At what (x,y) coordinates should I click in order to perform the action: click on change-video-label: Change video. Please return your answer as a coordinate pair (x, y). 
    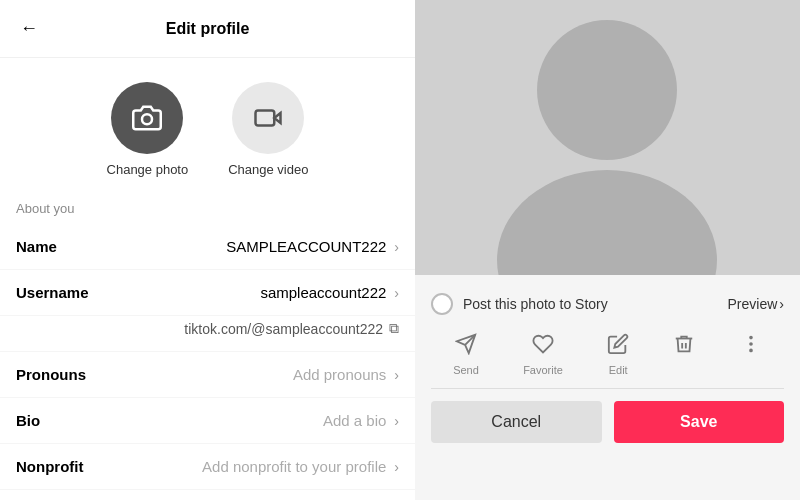
    Looking at the image, I should click on (268, 170).